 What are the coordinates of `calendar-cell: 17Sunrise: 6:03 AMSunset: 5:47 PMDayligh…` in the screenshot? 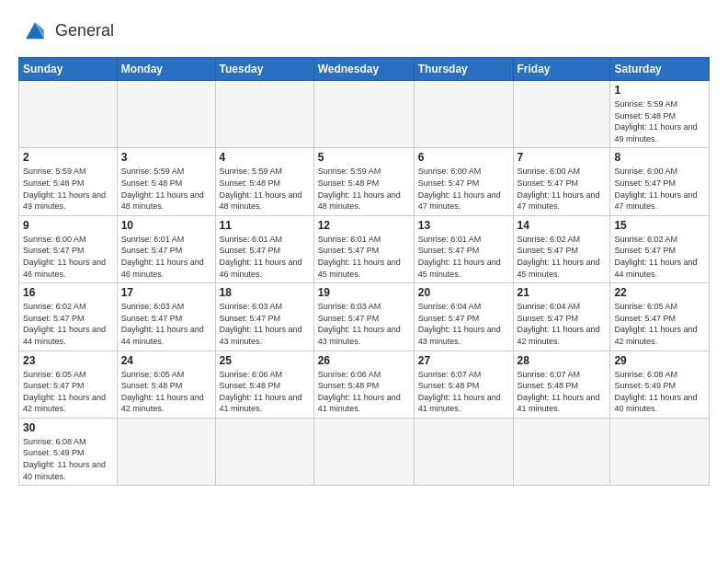 It's located at (165, 316).